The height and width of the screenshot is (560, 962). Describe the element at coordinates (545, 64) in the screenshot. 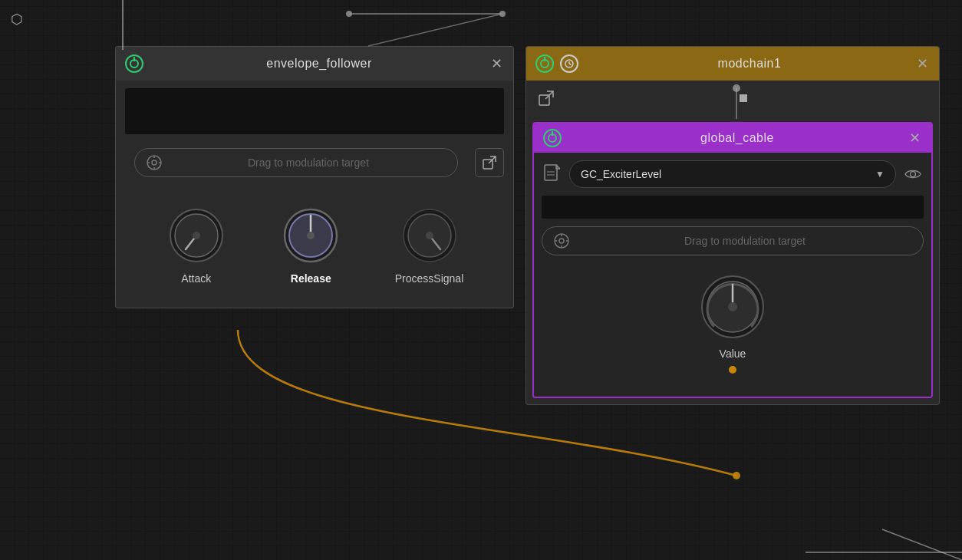

I see `modchain-power-button` at that location.